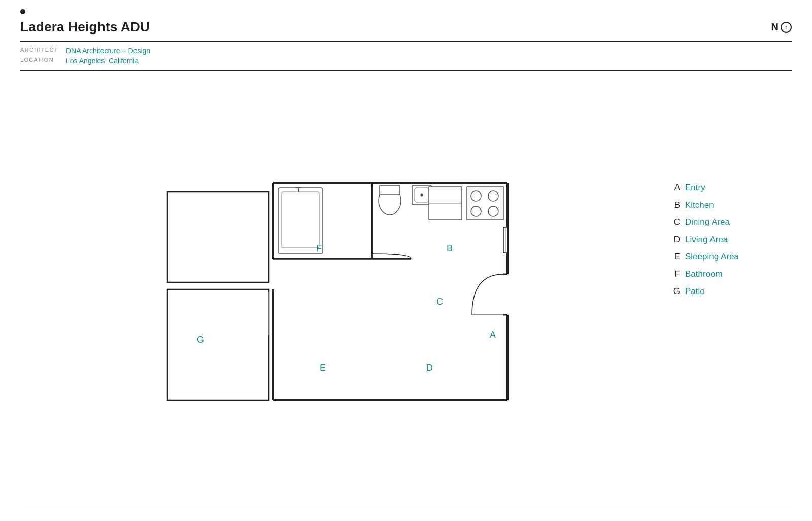 Image resolution: width=812 pixels, height=521 pixels. Describe the element at coordinates (319, 248) in the screenshot. I see `room-label-f: F` at that location.